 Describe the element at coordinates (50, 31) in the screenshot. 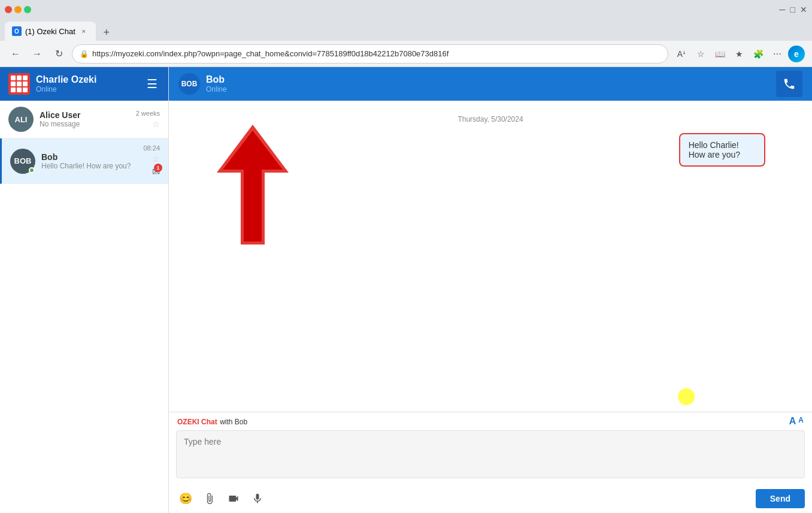

I see `tab-title: (1) Ozeki Chat` at that location.